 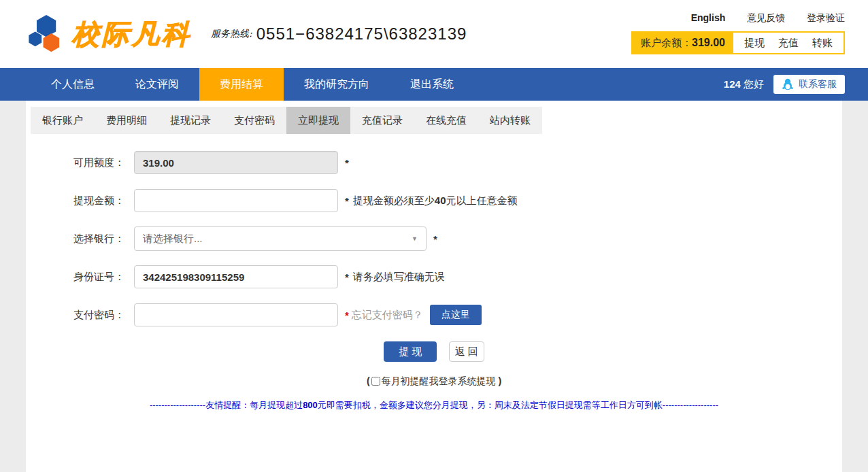 I want to click on forgot-password-button: 点这里, so click(x=456, y=315).